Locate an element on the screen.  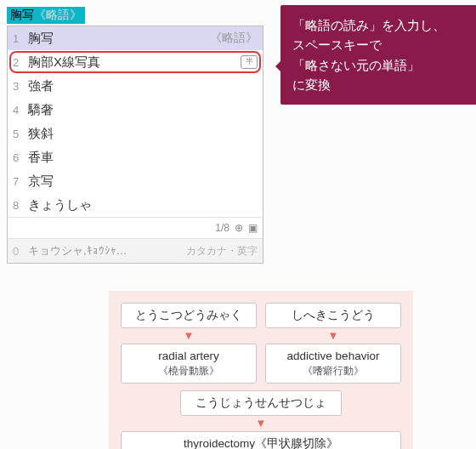
example-input-text: しへきこうどう is located at coordinates (333, 315).